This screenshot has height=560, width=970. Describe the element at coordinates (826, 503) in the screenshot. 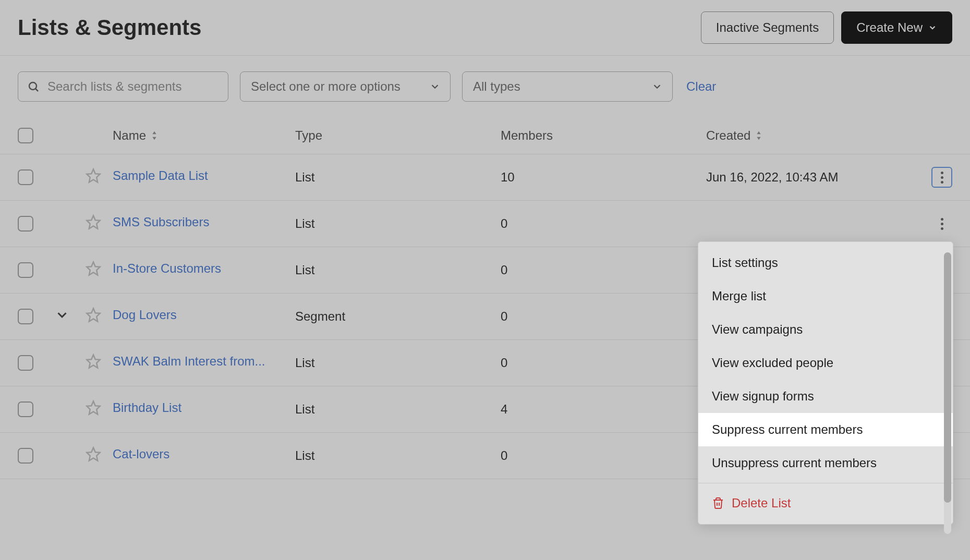

I see `delete-list-item: Delete List` at that location.